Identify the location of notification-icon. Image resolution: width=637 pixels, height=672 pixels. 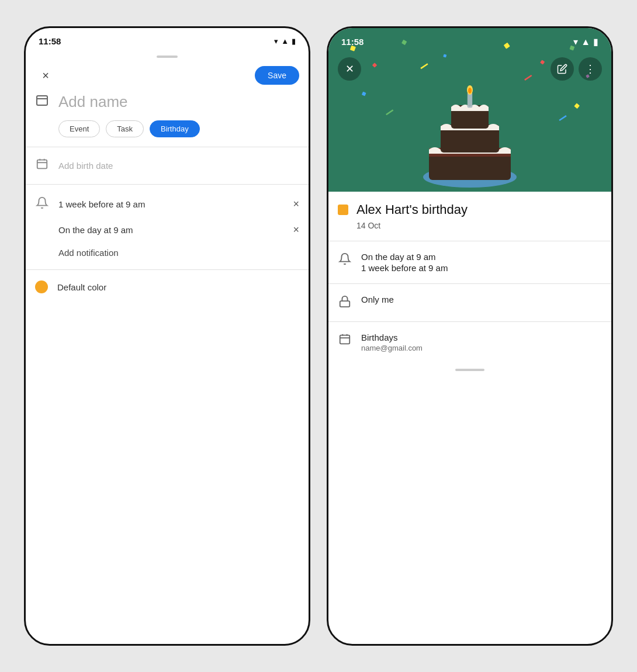
(42, 205).